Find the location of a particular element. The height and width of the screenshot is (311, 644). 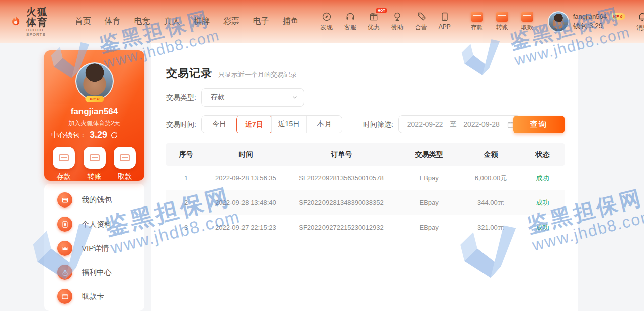

user-avatar is located at coordinates (558, 22).